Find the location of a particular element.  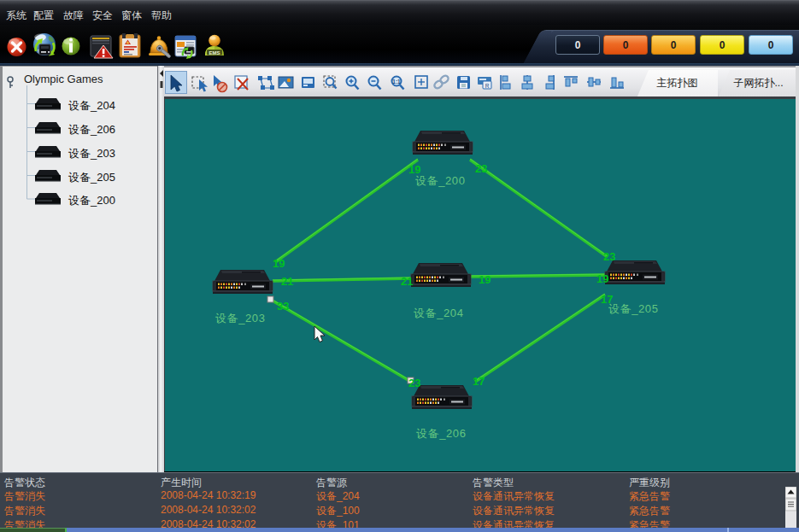

svg-text: 设备_203 is located at coordinates (241, 318).